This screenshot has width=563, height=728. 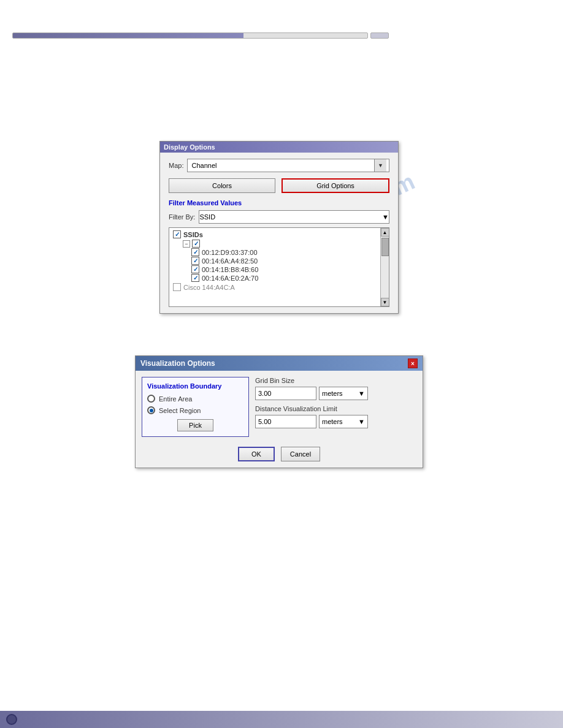 What do you see at coordinates (207, 217) in the screenshot?
I see `filter-by-value: SSID` at bounding box center [207, 217].